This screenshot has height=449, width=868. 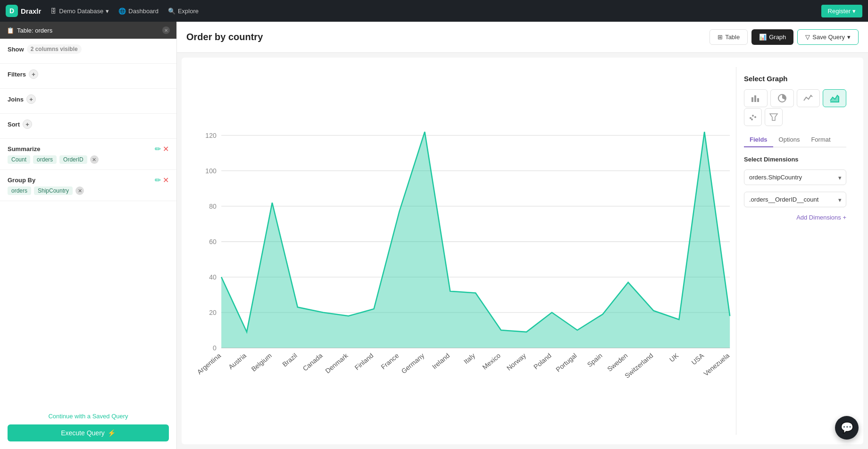 What do you see at coordinates (828, 37) in the screenshot?
I see `save-query-button: ▽ Save Query ▾` at bounding box center [828, 37].